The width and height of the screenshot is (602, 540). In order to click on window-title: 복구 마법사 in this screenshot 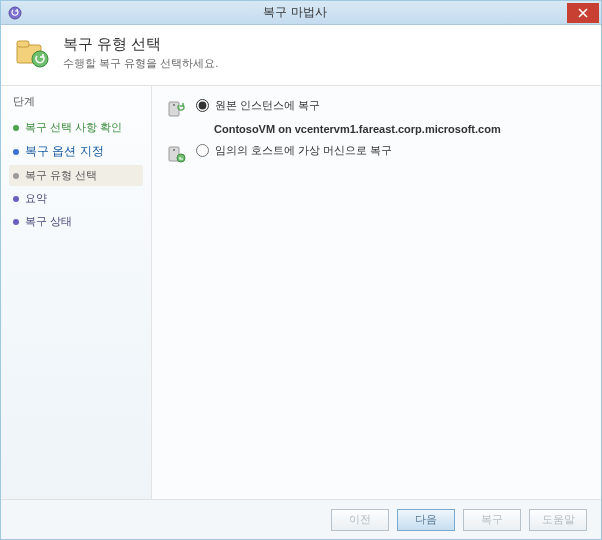, I will do `click(295, 12)`.